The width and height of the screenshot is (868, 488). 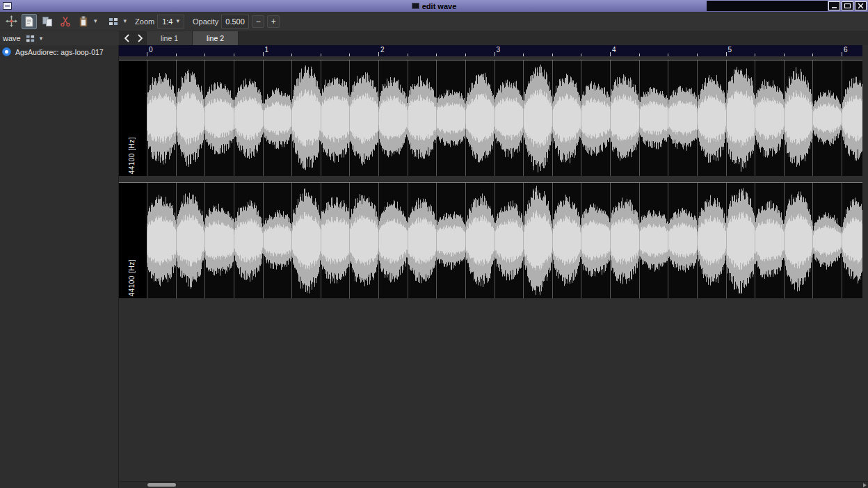 I want to click on paste-button, so click(x=83, y=22).